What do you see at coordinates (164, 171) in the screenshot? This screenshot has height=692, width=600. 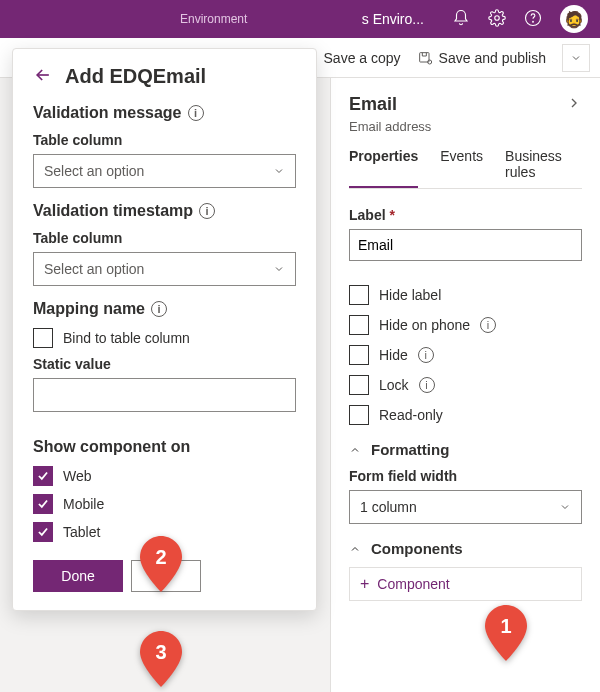 I see `validation-message-select: Select an option` at bounding box center [164, 171].